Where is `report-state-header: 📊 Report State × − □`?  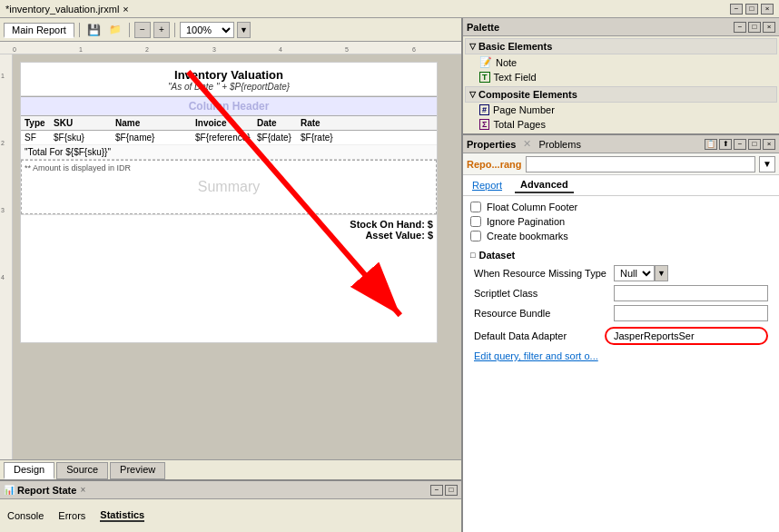 report-state-header: 📊 Report State × − □ is located at coordinates (231, 490).